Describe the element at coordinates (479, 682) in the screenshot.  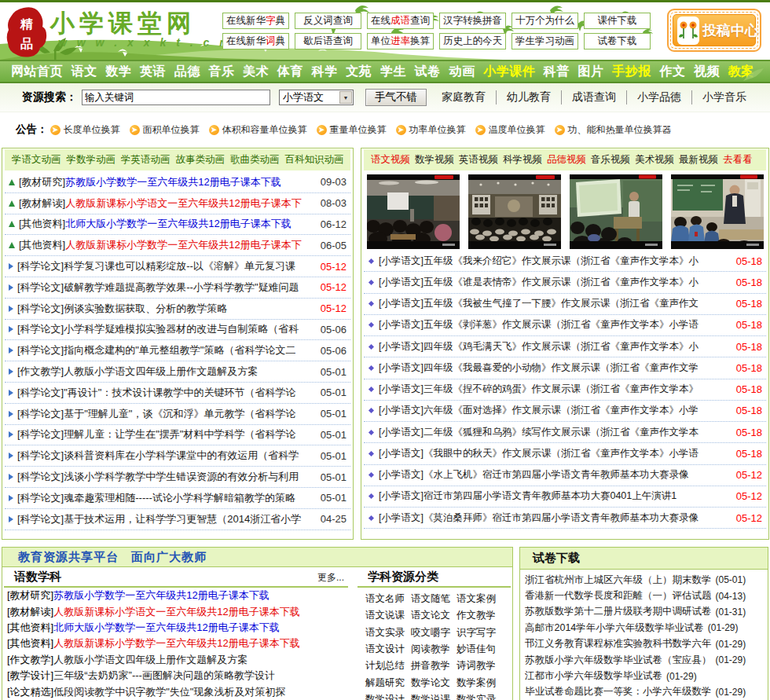
I see `resource-category-link: 数学案例` at that location.